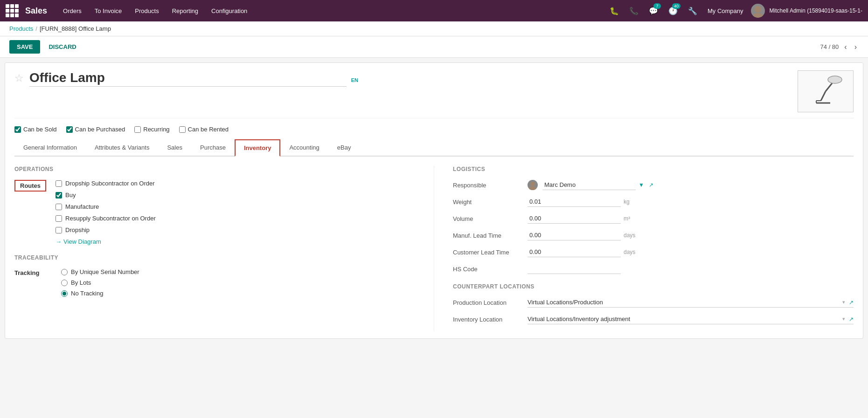 The image size is (868, 418). I want to click on navbar-right: 🐛 📞 💬 7 🕐 40 🔧 My Company Mitchell Admin…, so click(735, 11).